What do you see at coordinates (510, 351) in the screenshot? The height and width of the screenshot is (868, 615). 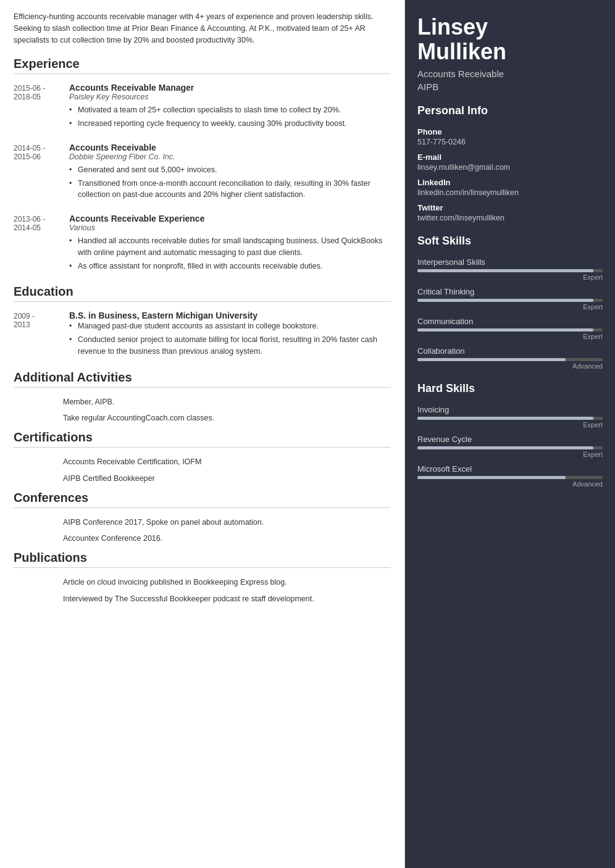 I see `skill-name: Collaboration` at bounding box center [510, 351].